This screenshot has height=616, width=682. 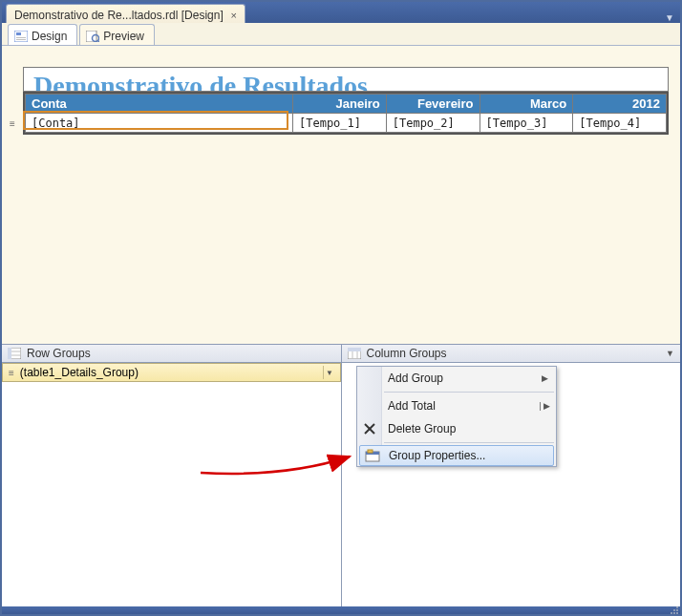 I want to click on row-groups-header: Row Groups, so click(x=172, y=353).